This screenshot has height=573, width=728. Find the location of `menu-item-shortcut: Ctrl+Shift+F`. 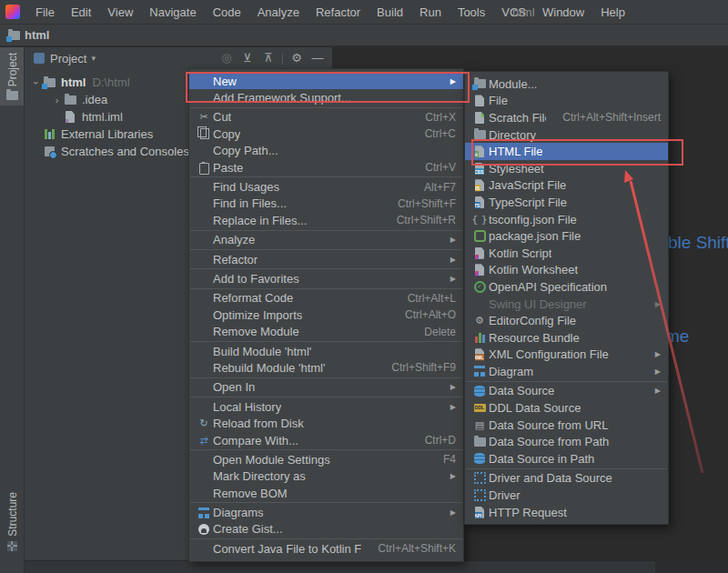

menu-item-shortcut: Ctrl+Shift+F is located at coordinates (419, 204).